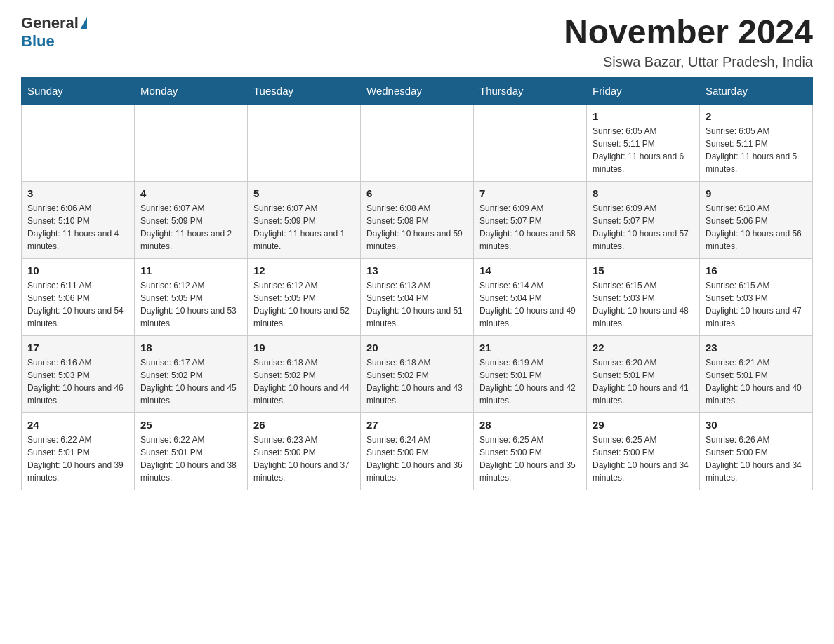 The image size is (834, 644). I want to click on day-number: 1, so click(643, 116).